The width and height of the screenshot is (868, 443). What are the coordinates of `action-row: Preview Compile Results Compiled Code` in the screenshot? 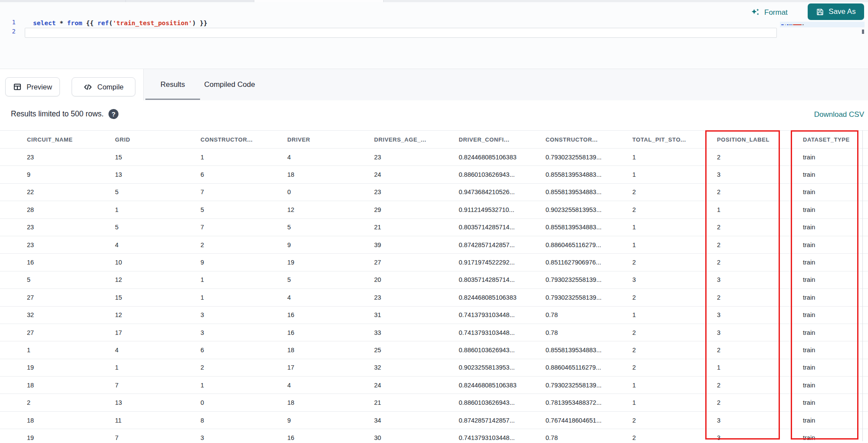 It's located at (434, 84).